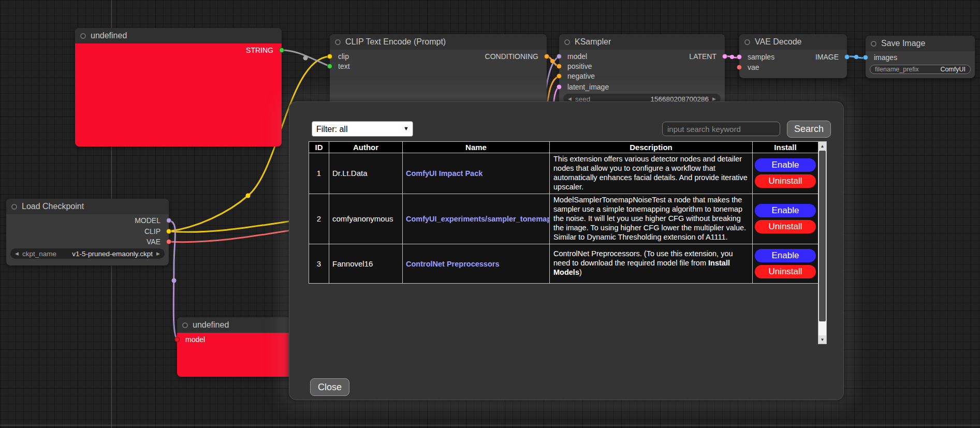 The image size is (980, 428). I want to click on clip-port-dot, so click(169, 231).